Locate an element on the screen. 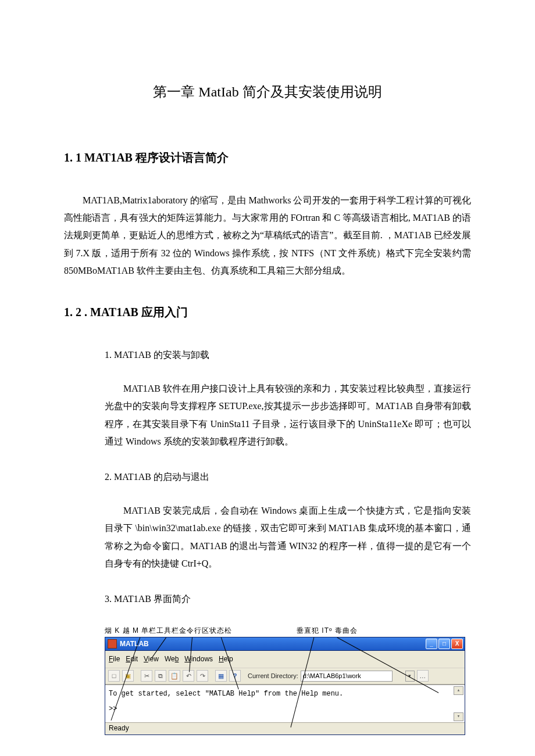  window-close-button: X is located at coordinates (457, 644).